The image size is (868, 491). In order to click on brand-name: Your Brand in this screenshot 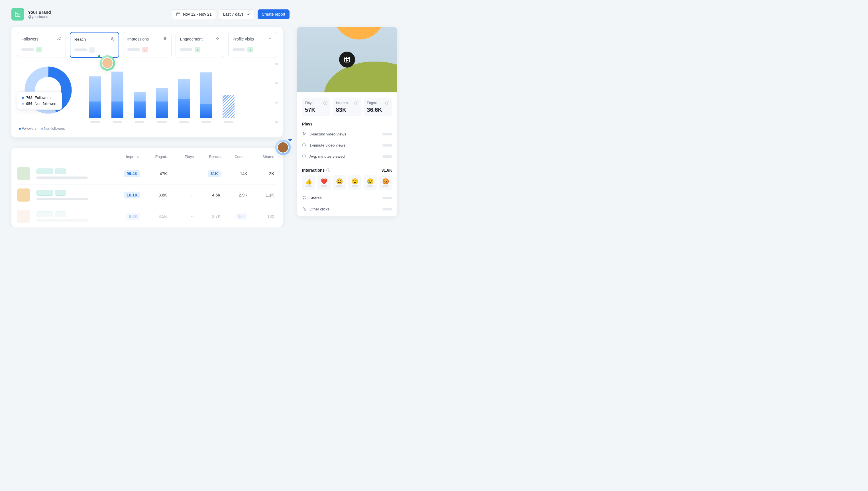, I will do `click(39, 12)`.